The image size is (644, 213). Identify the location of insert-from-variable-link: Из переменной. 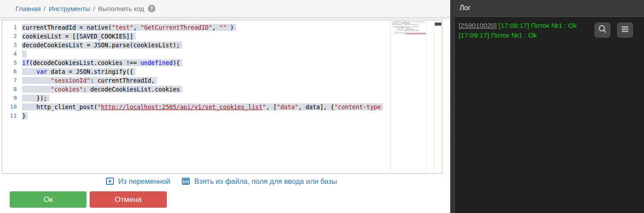
(138, 181).